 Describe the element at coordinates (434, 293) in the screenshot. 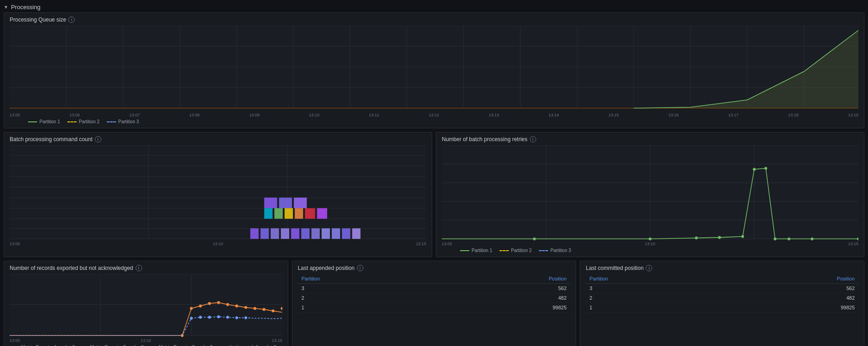

I see `last-appended-table: Partition Position 3 562 2 482 1` at that location.